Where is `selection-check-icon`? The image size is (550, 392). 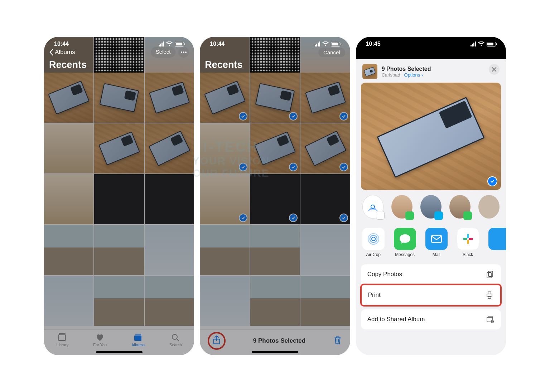
selection-check-icon is located at coordinates (492, 181).